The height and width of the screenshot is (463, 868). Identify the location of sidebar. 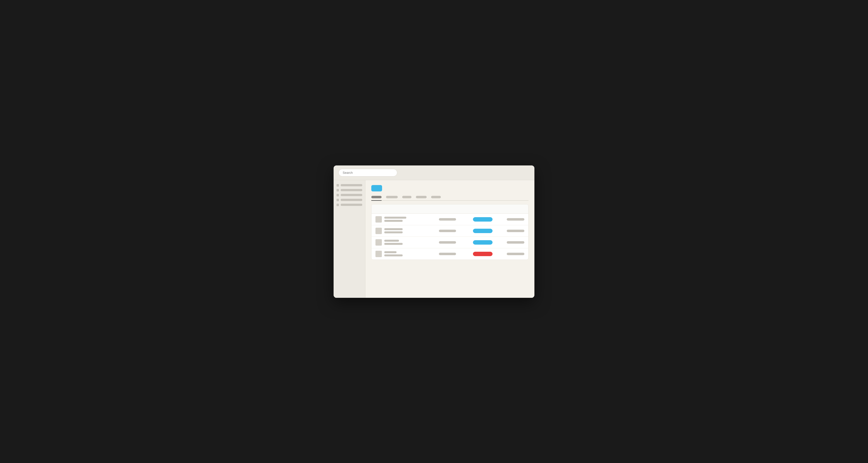
(349, 239).